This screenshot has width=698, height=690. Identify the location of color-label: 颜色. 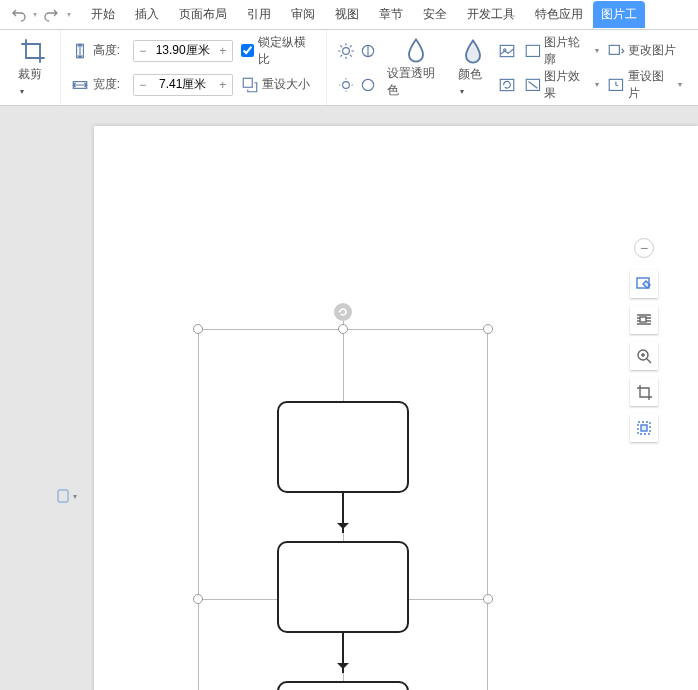
(473, 82).